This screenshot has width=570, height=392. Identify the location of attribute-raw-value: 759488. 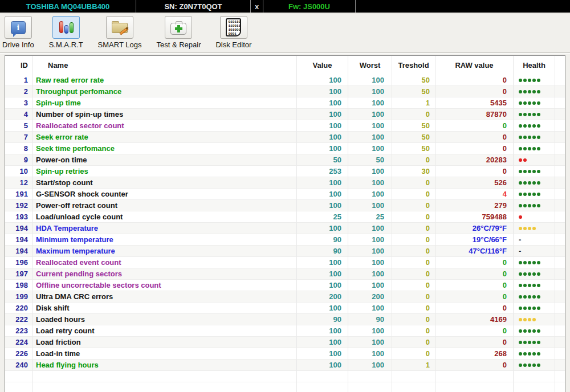
(474, 217).